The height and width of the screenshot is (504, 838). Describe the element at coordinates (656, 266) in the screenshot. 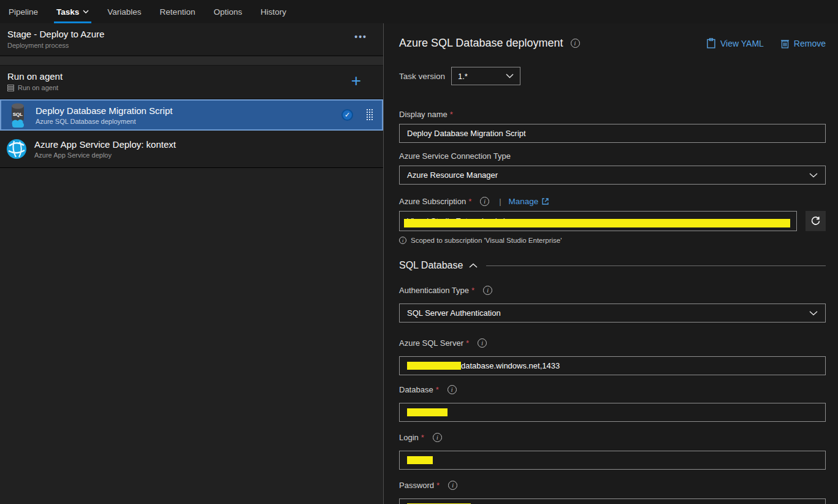

I see `section-divider` at that location.